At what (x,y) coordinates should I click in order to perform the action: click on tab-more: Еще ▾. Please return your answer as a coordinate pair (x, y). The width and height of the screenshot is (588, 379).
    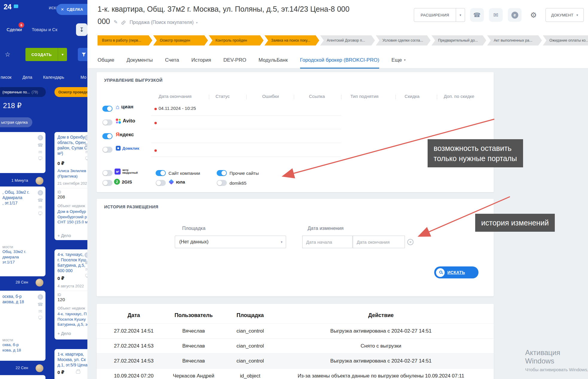
    Looking at the image, I should click on (399, 61).